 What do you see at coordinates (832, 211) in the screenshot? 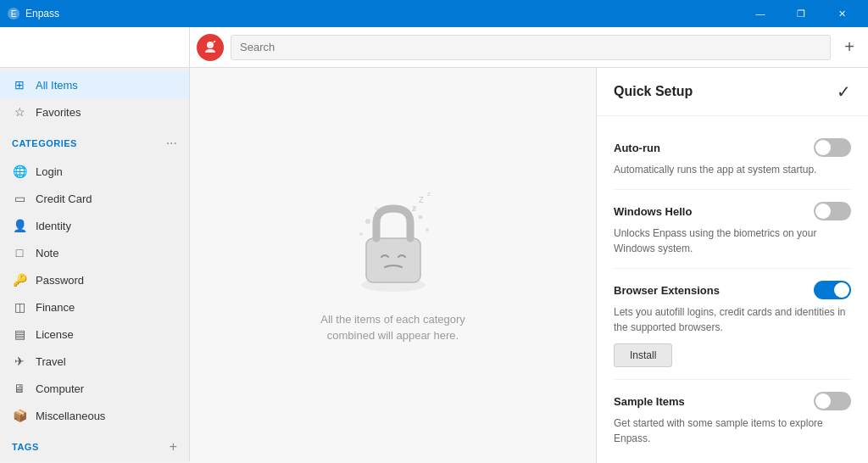
I see `windows-hello-toggle` at bounding box center [832, 211].